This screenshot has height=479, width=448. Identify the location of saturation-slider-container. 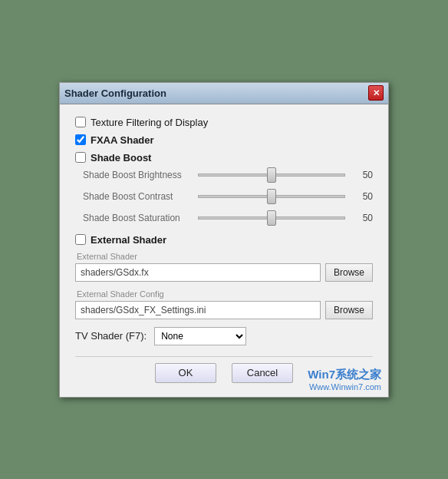
(272, 218).